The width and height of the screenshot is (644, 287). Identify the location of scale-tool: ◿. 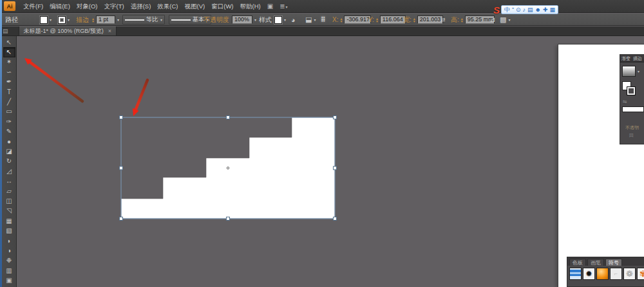
(9, 172).